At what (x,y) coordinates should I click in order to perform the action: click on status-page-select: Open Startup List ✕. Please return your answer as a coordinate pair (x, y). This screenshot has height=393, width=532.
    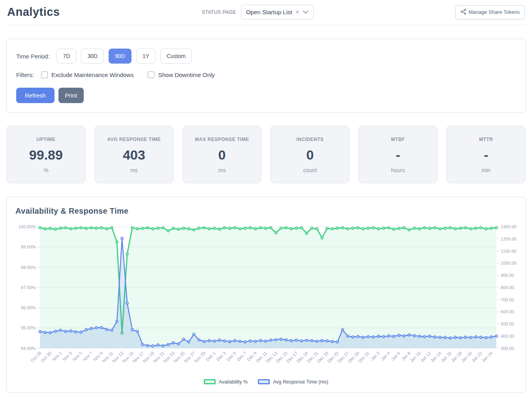
    Looking at the image, I should click on (277, 12).